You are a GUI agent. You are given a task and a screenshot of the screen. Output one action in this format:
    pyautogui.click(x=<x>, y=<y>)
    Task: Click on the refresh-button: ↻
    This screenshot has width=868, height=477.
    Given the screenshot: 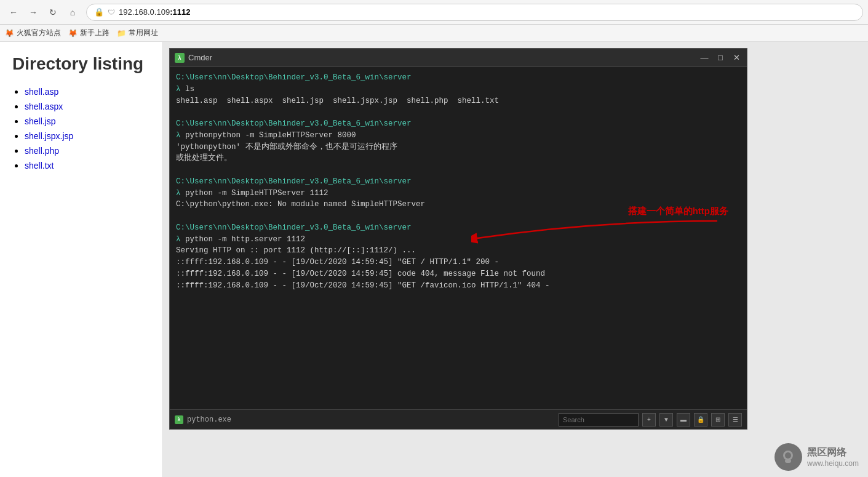 What is the action you would take?
    pyautogui.click(x=53, y=12)
    